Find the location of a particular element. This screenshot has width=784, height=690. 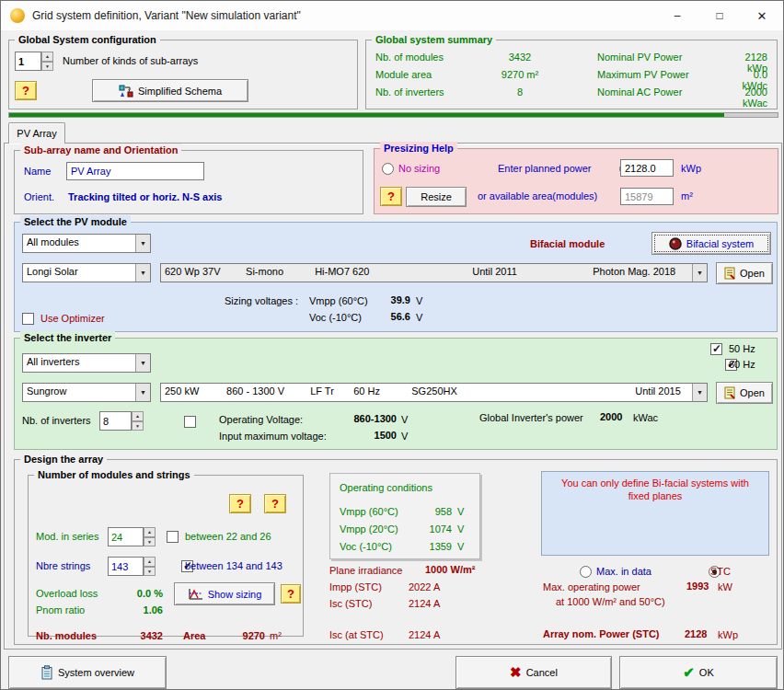

no-sizing-radio is located at coordinates (388, 169).